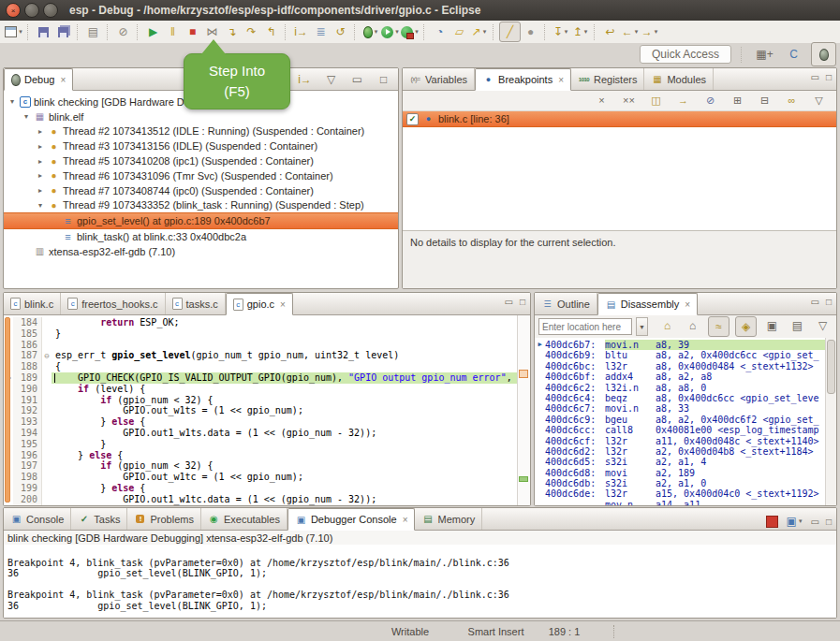 Image resolution: width=840 pixels, height=641 pixels. I want to click on toggle-highlight-button: ╱, so click(509, 32).